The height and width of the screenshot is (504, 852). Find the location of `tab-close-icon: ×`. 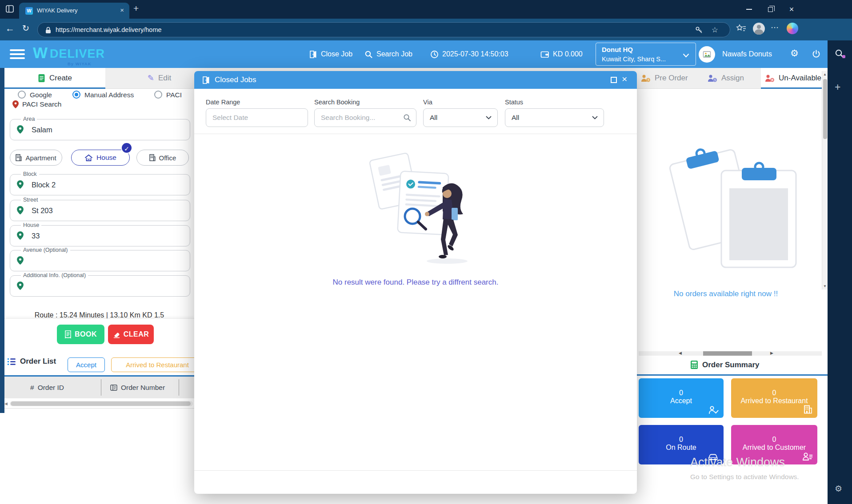

tab-close-icon: × is located at coordinates (122, 10).